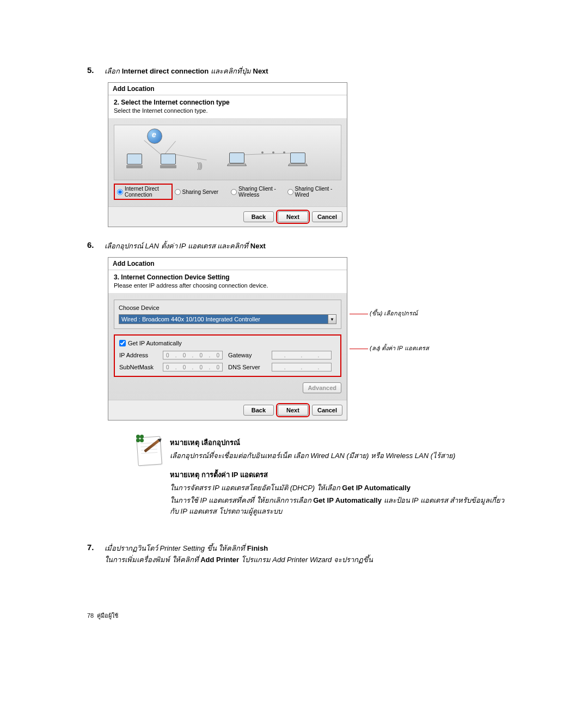 This screenshot has width=588, height=713. I want to click on step-number: 6., so click(96, 245).